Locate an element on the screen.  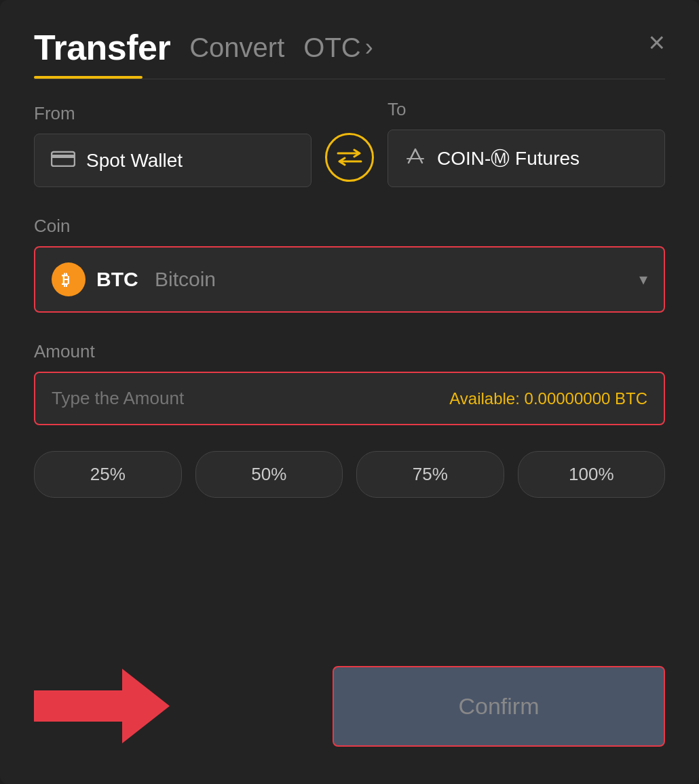
from-section: From Spot Wallet is located at coordinates (172, 145).